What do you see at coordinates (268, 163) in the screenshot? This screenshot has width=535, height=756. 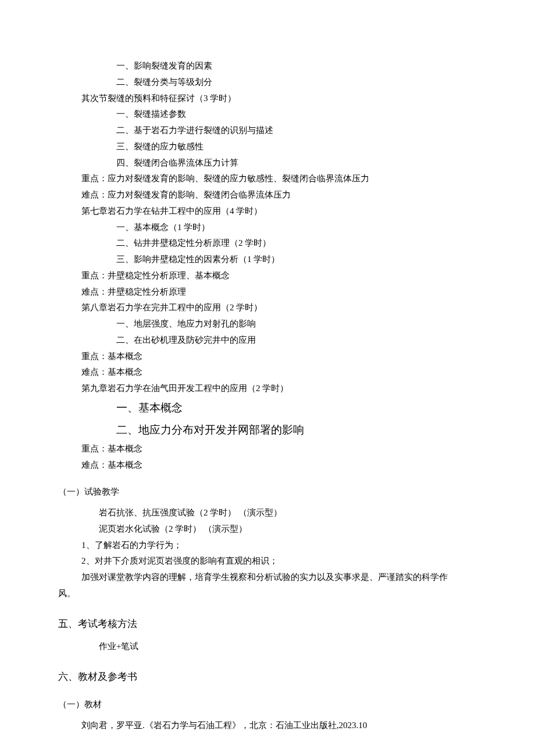 I see `list-item: 四、裂缝闭合临界流体压力计算` at bounding box center [268, 163].